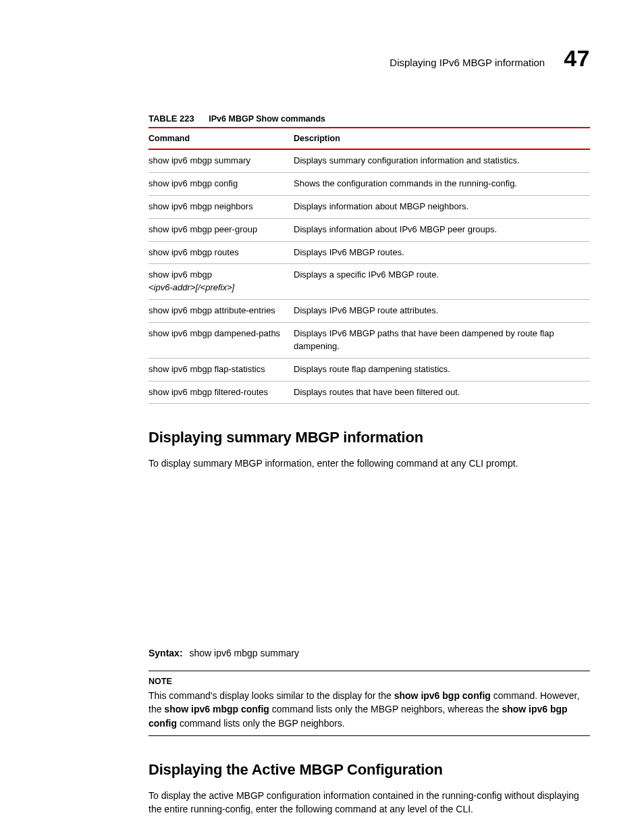 The width and height of the screenshot is (644, 834). Describe the element at coordinates (441, 392) in the screenshot. I see `cell-description: Displays routes that have been filtered …` at that location.